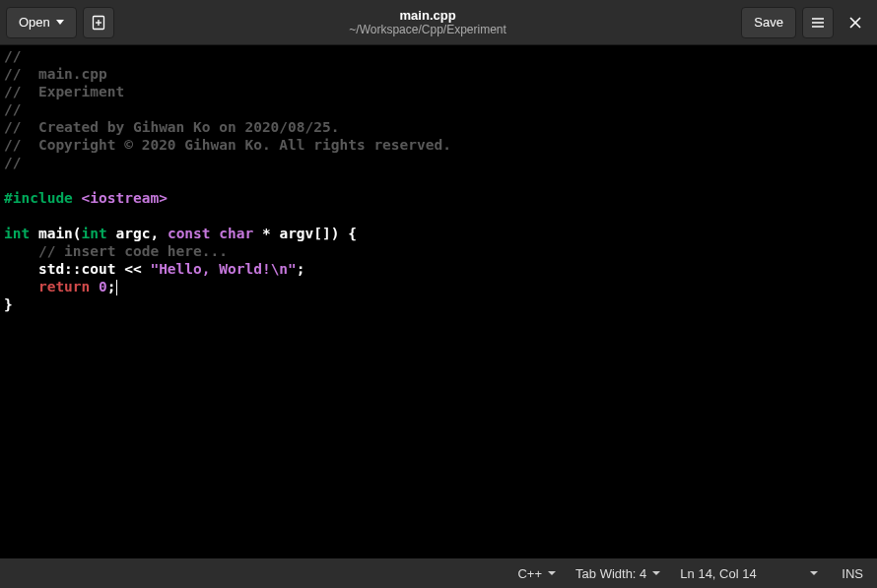  I want to click on open-button: Open, so click(41, 23).